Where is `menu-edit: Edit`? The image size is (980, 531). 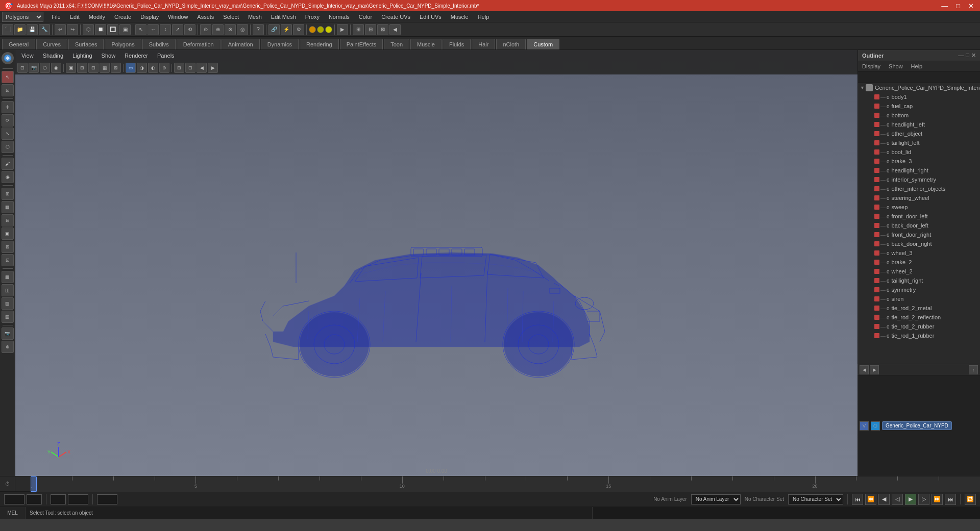
menu-edit: Edit is located at coordinates (75, 17).